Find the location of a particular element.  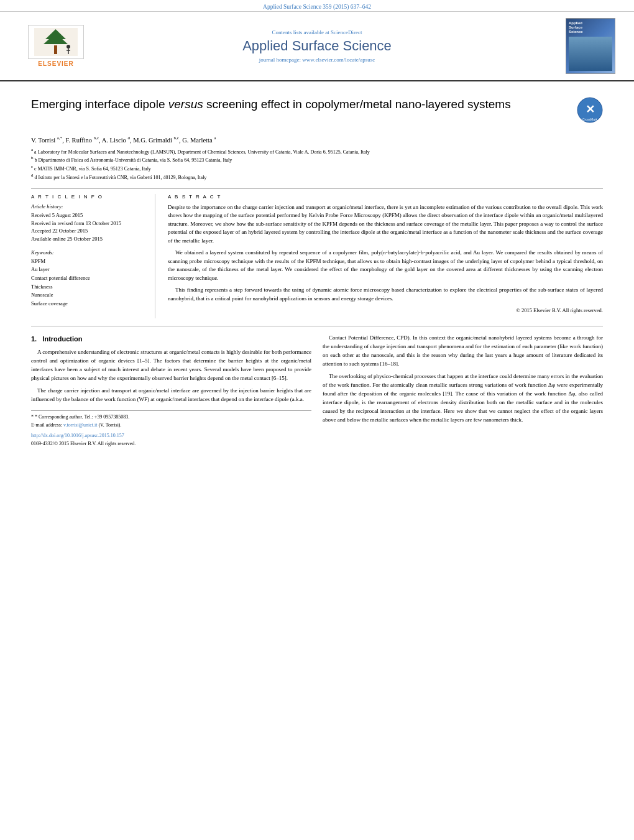

footnote-section: * * Corresponding author. Tel.: +39 0957… is located at coordinates (172, 429).